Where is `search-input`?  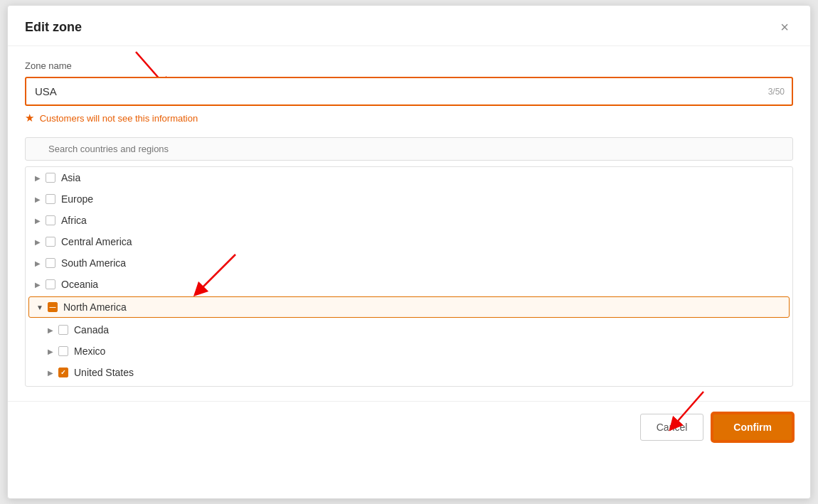
search-input is located at coordinates (409, 149).